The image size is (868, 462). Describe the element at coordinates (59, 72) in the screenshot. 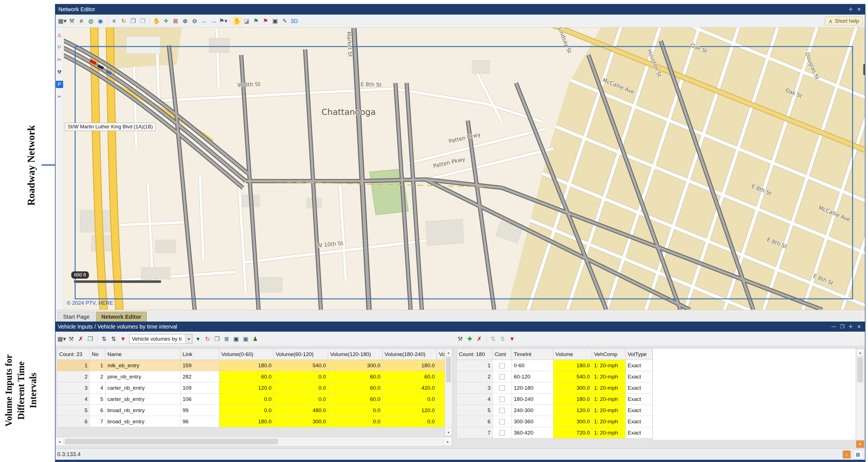

I see `conflict-area-icon: ⚒` at that location.